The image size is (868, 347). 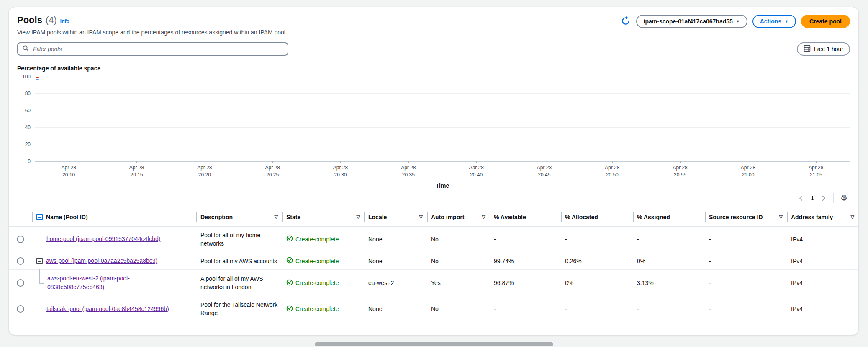 What do you see at coordinates (525, 283) in the screenshot?
I see `available-value: 96.87%` at bounding box center [525, 283].